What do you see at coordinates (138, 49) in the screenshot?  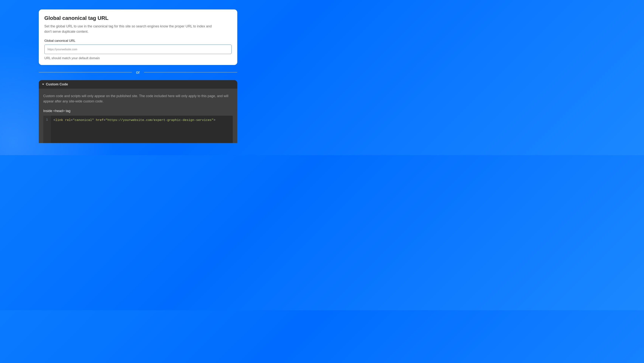 I see `canonical-url-input` at bounding box center [138, 49].